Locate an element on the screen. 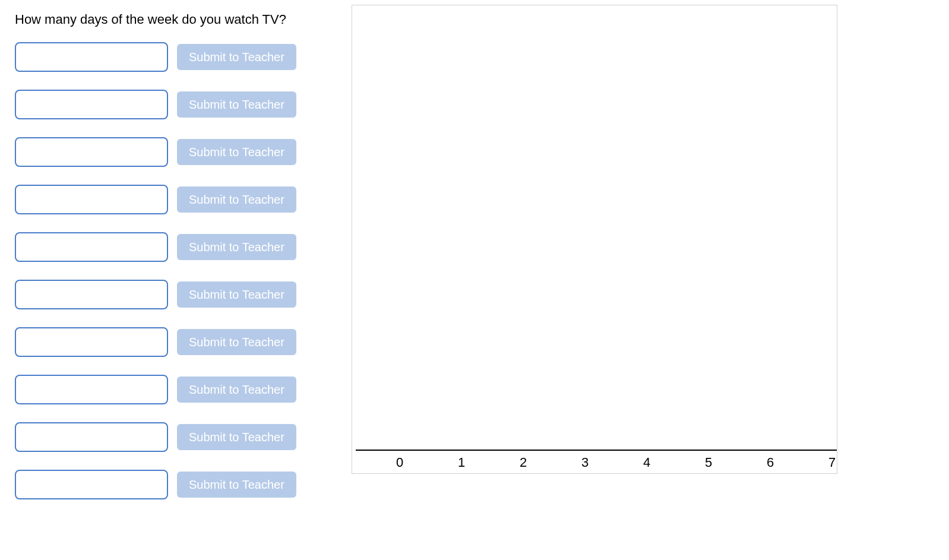  x-tick-label: 2 is located at coordinates (523, 463).